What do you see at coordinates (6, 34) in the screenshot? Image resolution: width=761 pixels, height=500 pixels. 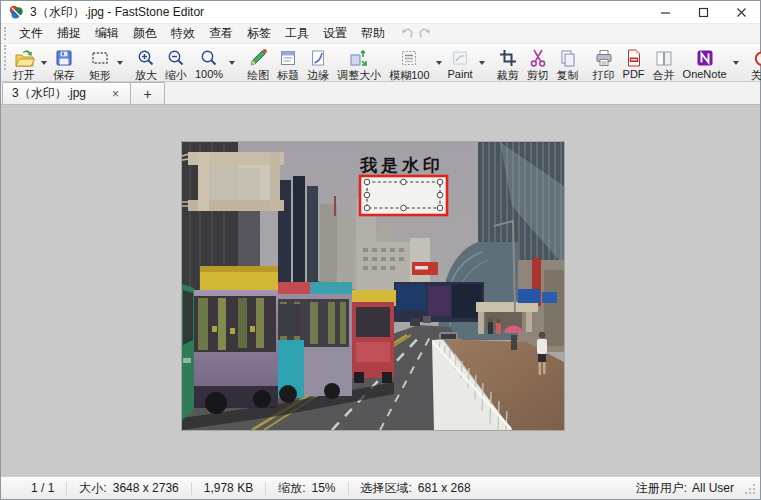 I see `menubar-grip` at bounding box center [6, 34].